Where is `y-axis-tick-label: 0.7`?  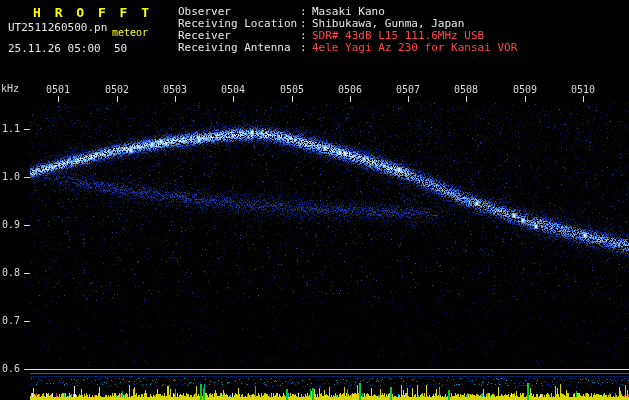
y-axis-tick-label: 0.7 is located at coordinates (11, 320).